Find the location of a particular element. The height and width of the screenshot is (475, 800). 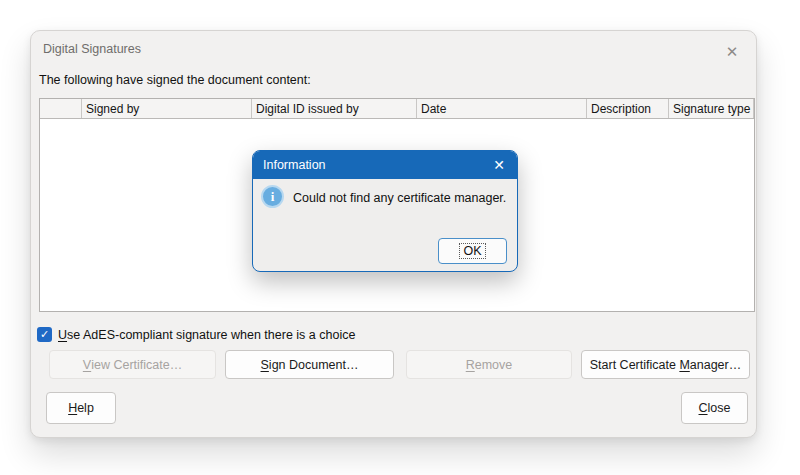

instruction-label: The following have signed the document c… is located at coordinates (175, 80).